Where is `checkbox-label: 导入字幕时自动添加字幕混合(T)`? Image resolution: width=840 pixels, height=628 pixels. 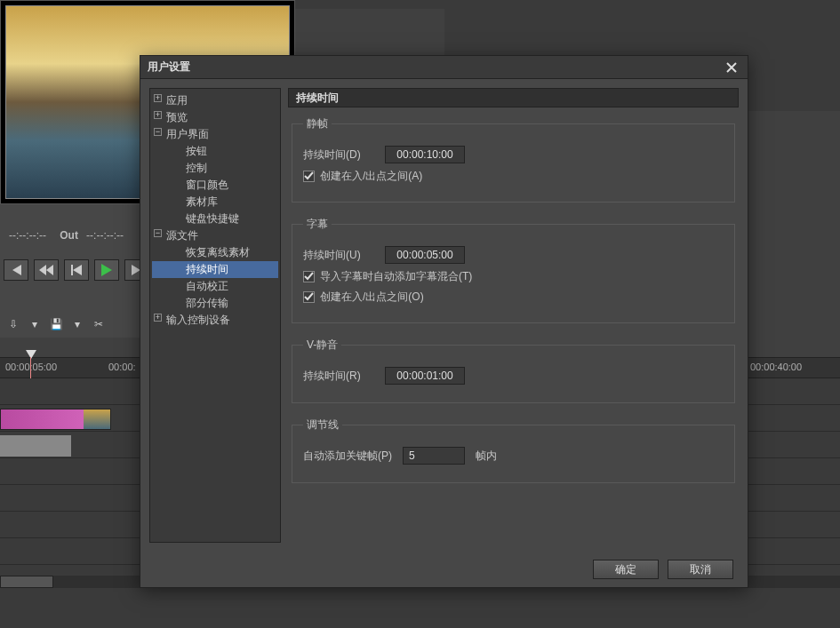
checkbox-label: 导入字幕时自动添加字幕混合(T) is located at coordinates (396, 277).